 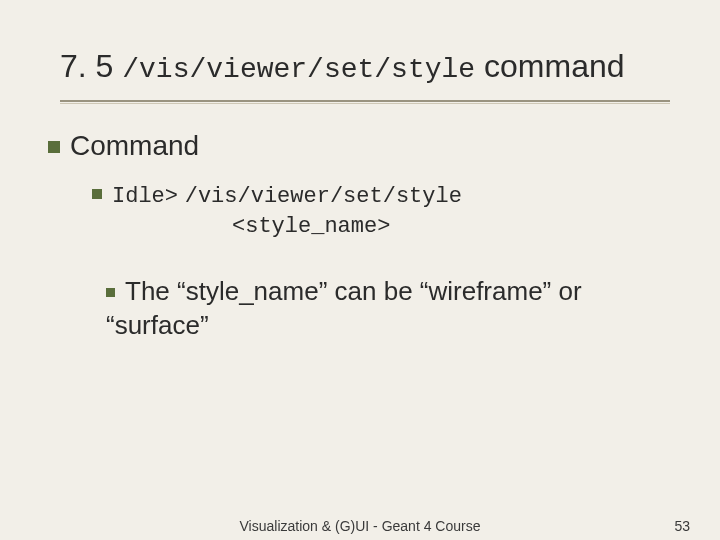 What do you see at coordinates (324, 196) in the screenshot?
I see `lvl2-code-1: /vis/viewer/set/style` at bounding box center [324, 196].